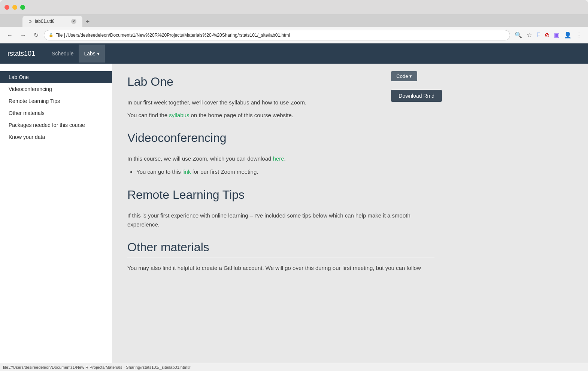  Describe the element at coordinates (56, 113) in the screenshot. I see `sidebar-item-other-materials: Other materials` at that location.